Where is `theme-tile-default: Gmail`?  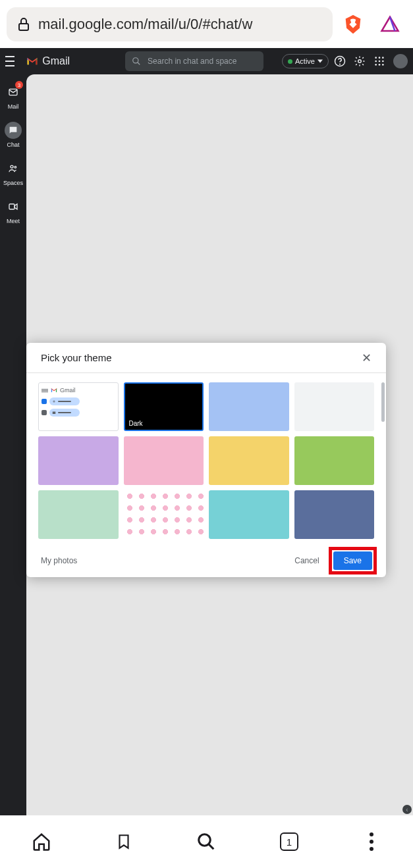 theme-tile-default: Gmail is located at coordinates (78, 407).